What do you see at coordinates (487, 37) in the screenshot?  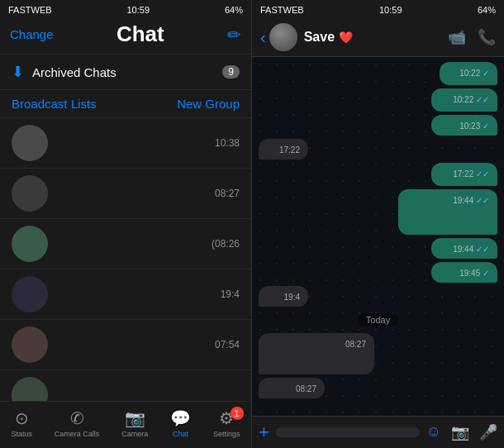 I see `phone-icon: 📞` at bounding box center [487, 37].